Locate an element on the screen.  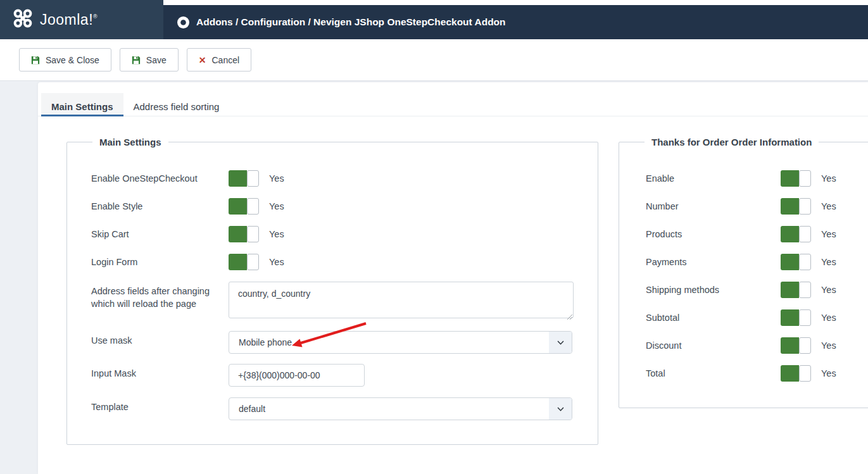
field-row: Number Yes is located at coordinates (757, 206).